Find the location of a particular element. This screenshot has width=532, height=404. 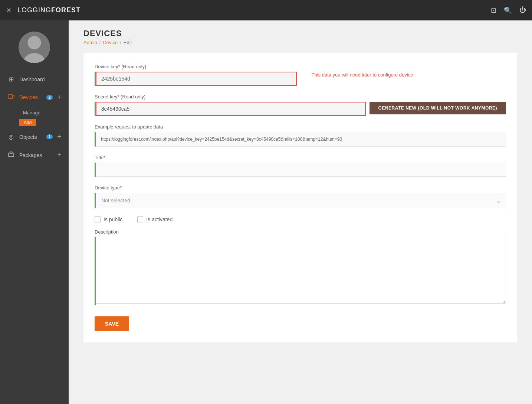

breadcrumb: Admin / Device / Edit is located at coordinates (301, 42).